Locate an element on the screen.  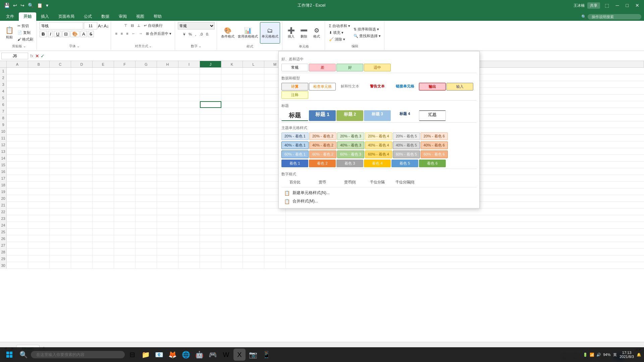
cell-F24 is located at coordinates (125, 225).